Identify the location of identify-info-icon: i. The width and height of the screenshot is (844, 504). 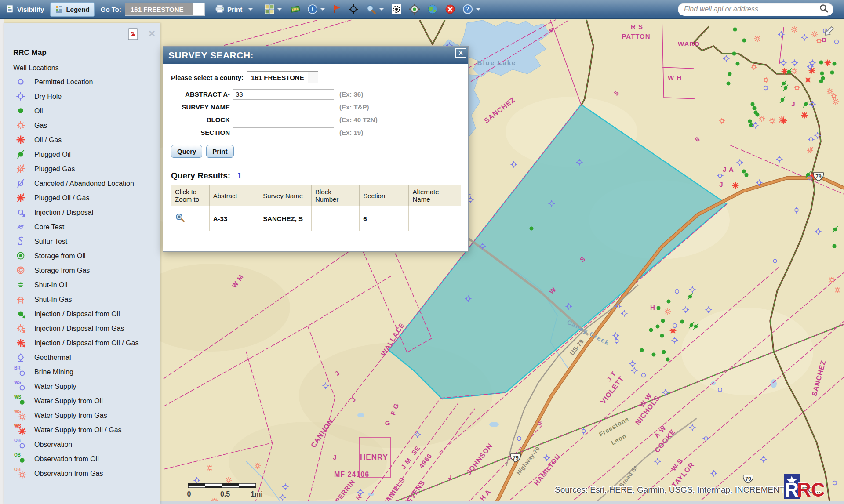
(313, 9).